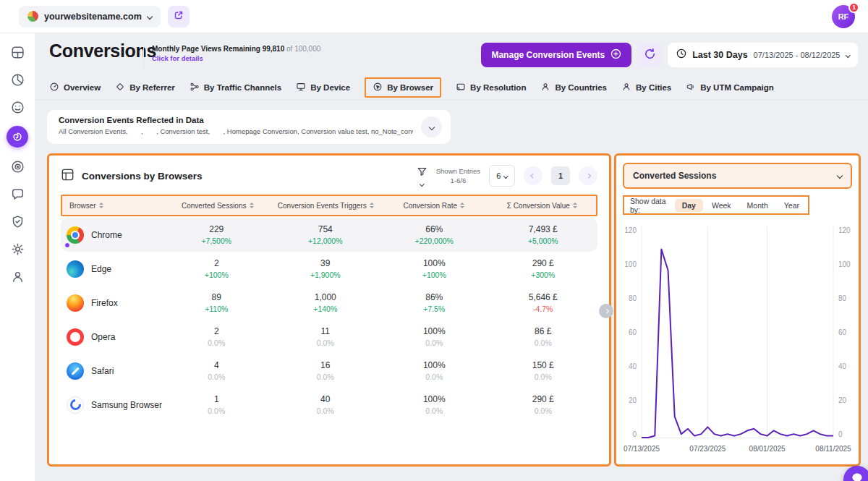  Describe the element at coordinates (434, 17) in the screenshot. I see `top-bar: yourwebsitename.com RF 1` at that location.